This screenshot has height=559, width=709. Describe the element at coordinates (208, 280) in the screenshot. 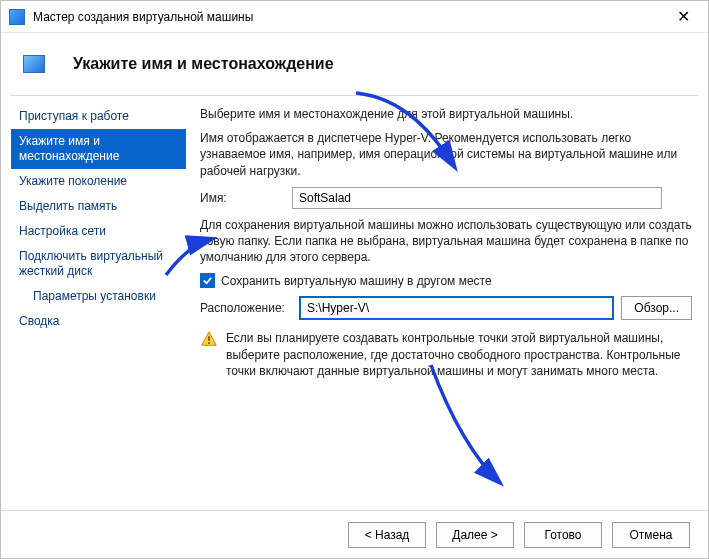

I see `store-elsewhere-checkbox` at that location.